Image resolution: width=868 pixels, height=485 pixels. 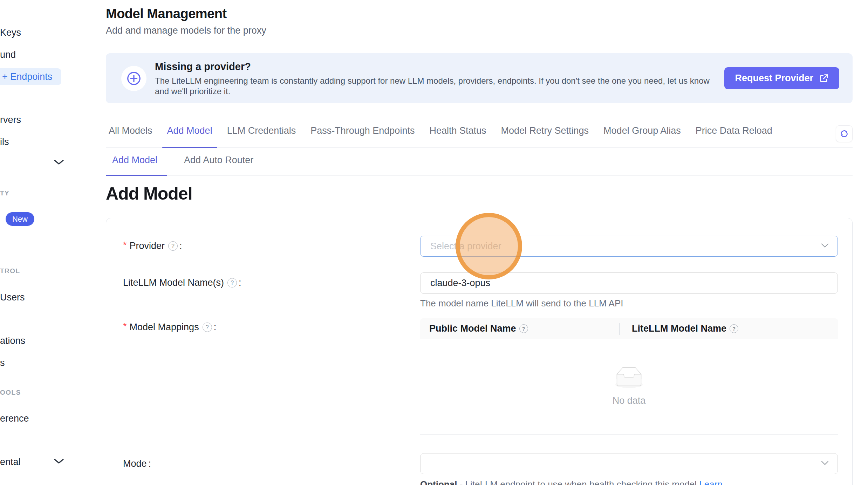 What do you see at coordinates (135, 165) in the screenshot?
I see `subtab-add-model: Add Model` at bounding box center [135, 165].